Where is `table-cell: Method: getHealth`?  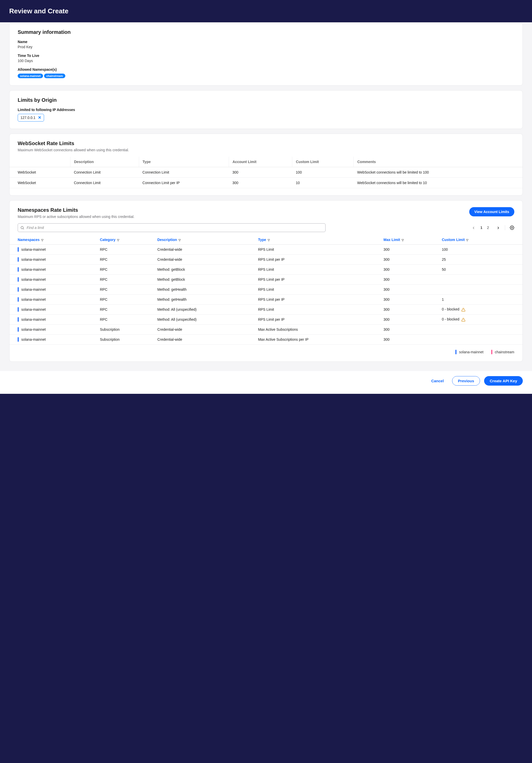
table-cell: Method: getHealth is located at coordinates (205, 300).